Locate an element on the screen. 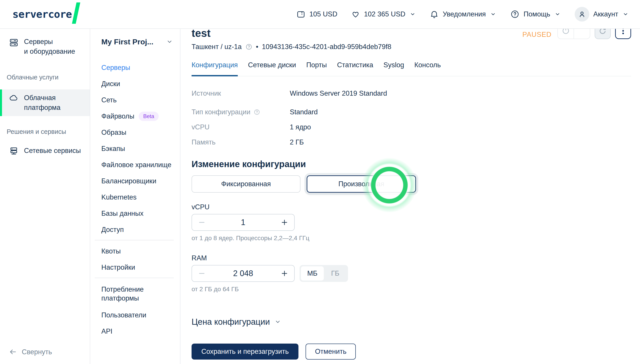 The width and height of the screenshot is (640, 364). nav-item-databases: Базы данных is located at coordinates (137, 214).